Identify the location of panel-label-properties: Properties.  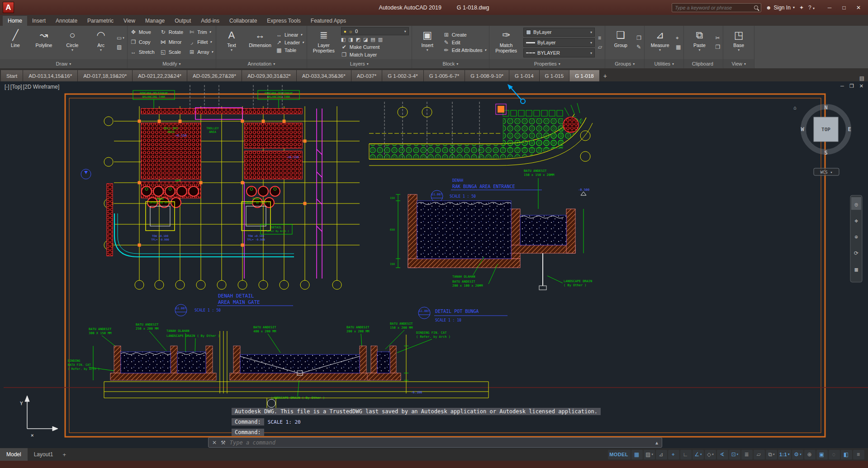
(547, 64).